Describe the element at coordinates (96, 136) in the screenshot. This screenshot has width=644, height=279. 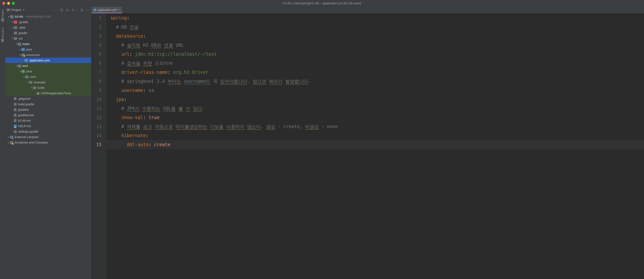
I see `line-number: 14` at that location.